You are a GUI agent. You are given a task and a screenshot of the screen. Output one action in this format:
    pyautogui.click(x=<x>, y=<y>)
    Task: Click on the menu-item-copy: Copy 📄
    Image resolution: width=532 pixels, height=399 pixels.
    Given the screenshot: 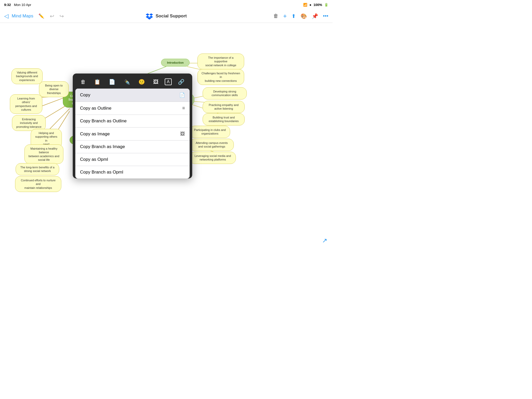 What is the action you would take?
    pyautogui.click(x=132, y=95)
    